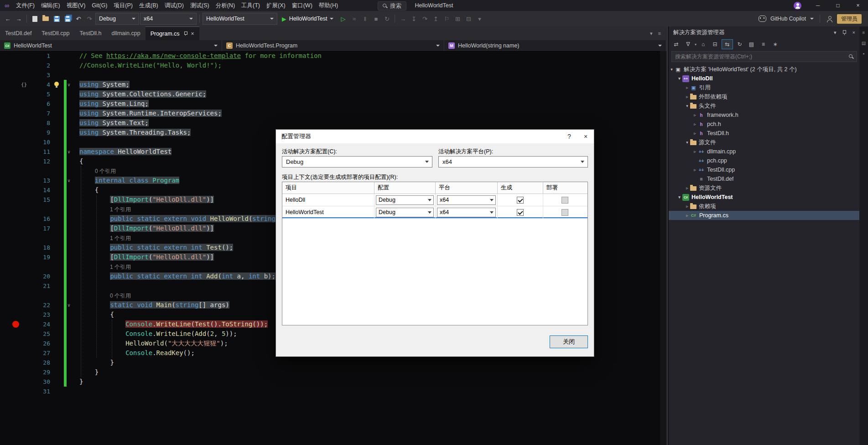  Describe the element at coordinates (479, 19) in the screenshot. I see `overflow-icon: ▾` at that location.